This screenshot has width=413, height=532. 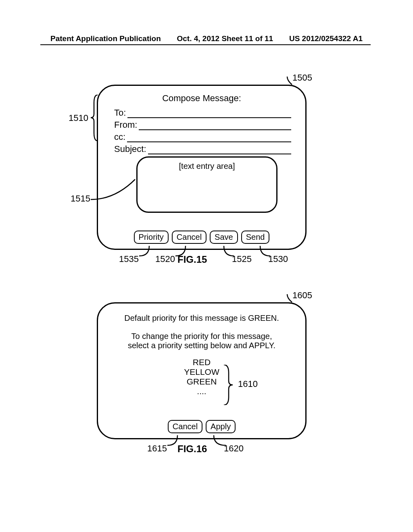 I want to click on option-red: RED, so click(x=202, y=362).